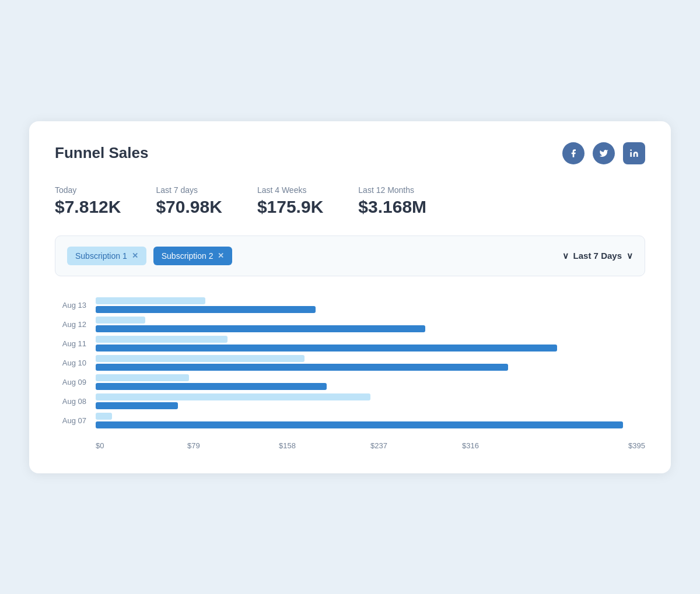  What do you see at coordinates (149, 256) in the screenshot?
I see `filter-tags: Subscription 1✕Subscription 2✕` at bounding box center [149, 256].